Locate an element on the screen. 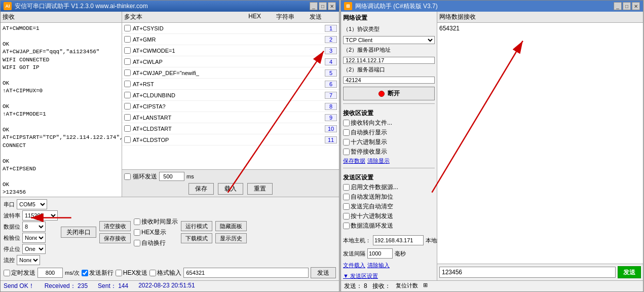 Image resolution: width=644 pixels, height=292 pixels. cmd-number-btn: 6 is located at coordinates (331, 84).